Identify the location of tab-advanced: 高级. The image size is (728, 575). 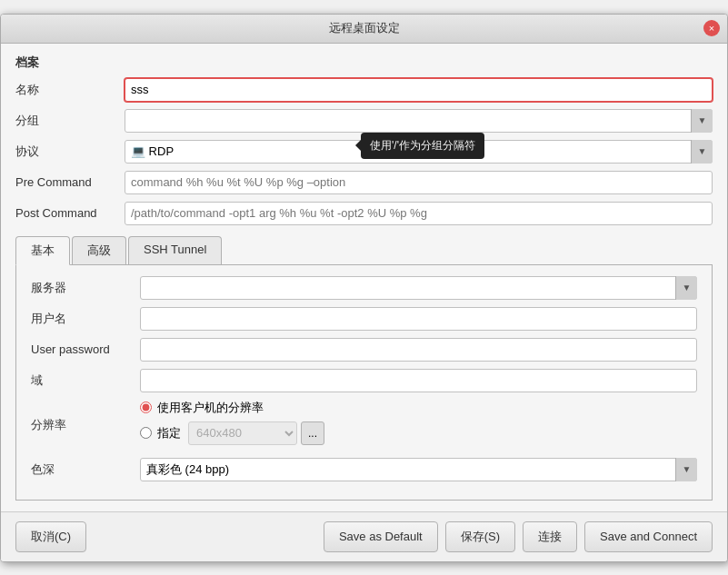
(99, 251).